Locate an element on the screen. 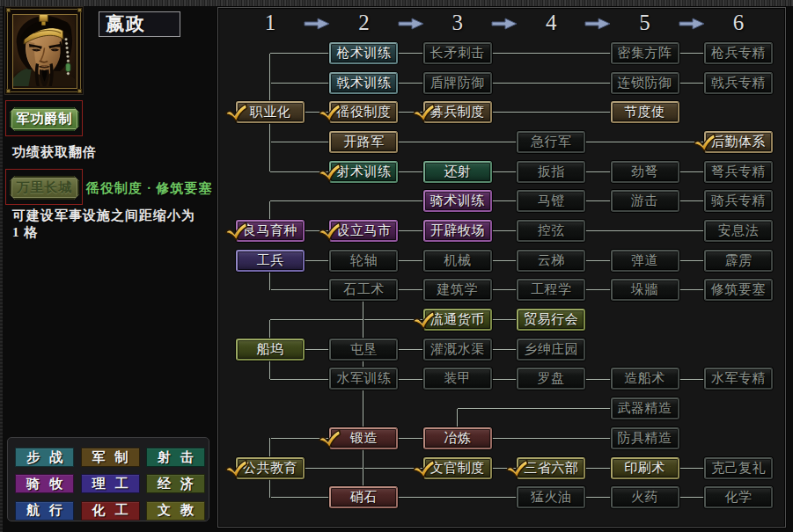 Image resolution: width=793 pixels, height=532 pixels. tech-label: 骑术训练 is located at coordinates (458, 200).